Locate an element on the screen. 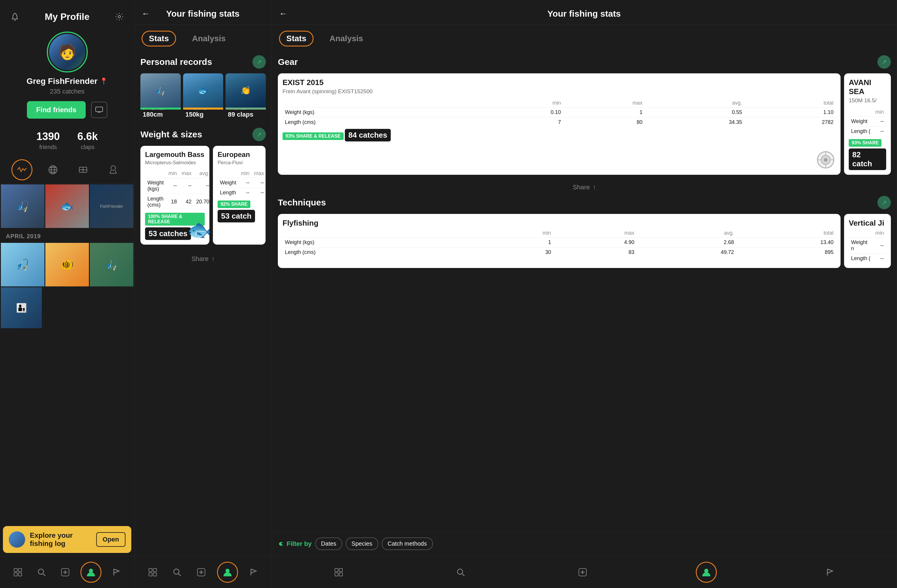 Image resolution: width=897 pixels, height=588 pixels. gear-title: Gear is located at coordinates (288, 62).